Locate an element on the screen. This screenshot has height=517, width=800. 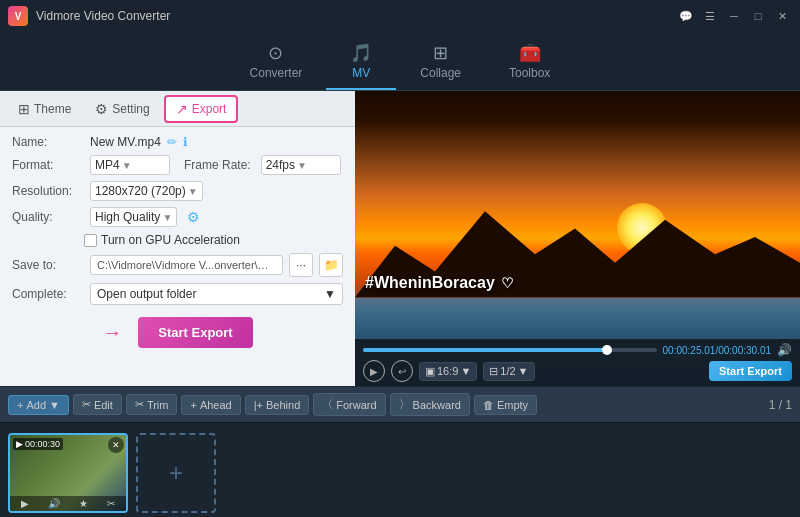
forward-button: 〈 Forward is located at coordinates (349, 404).